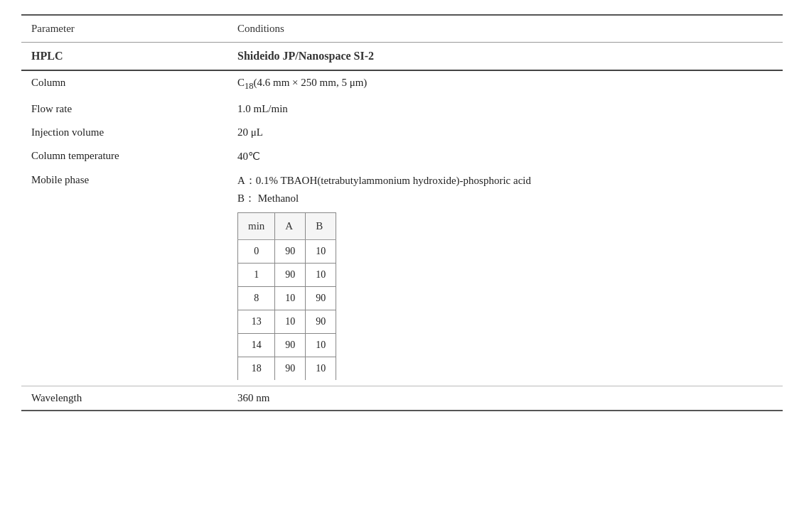 The height and width of the screenshot is (532, 804). I want to click on param-header: Parameter, so click(124, 28).